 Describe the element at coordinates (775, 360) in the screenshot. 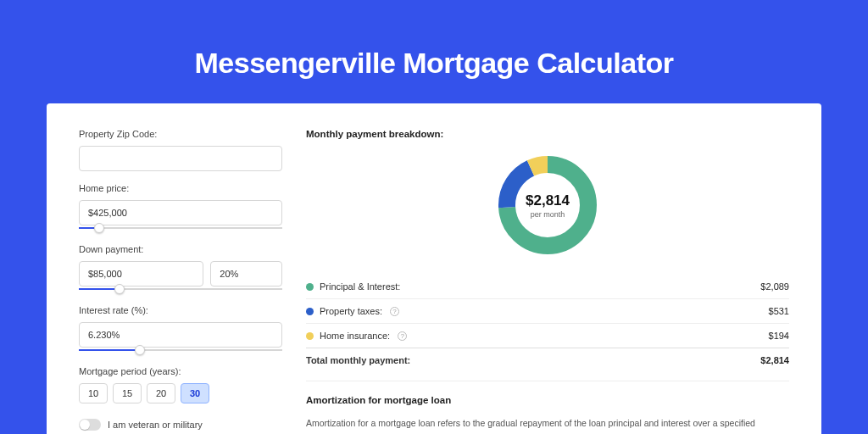

I see `total-row-value: $2,814` at that location.